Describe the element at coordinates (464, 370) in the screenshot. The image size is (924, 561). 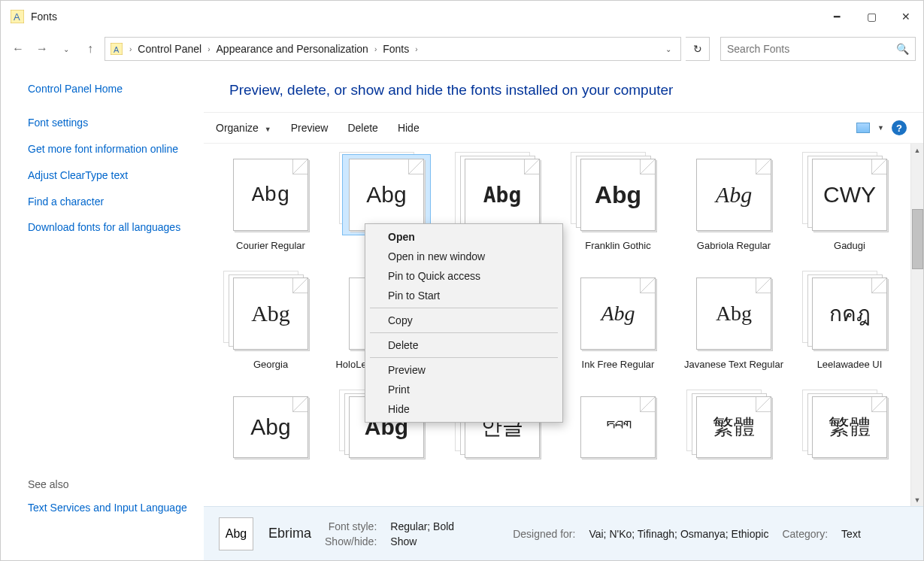
I see `context-menu-preview: Preview` at that location.